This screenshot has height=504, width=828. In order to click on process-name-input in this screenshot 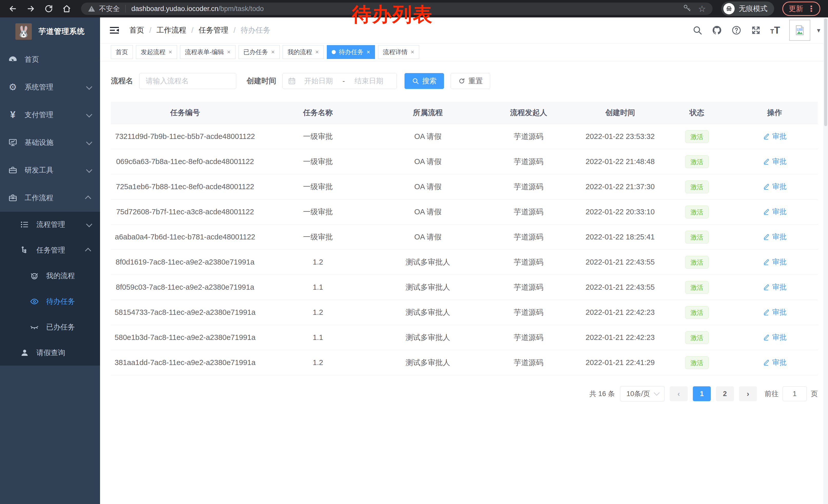, I will do `click(188, 81)`.